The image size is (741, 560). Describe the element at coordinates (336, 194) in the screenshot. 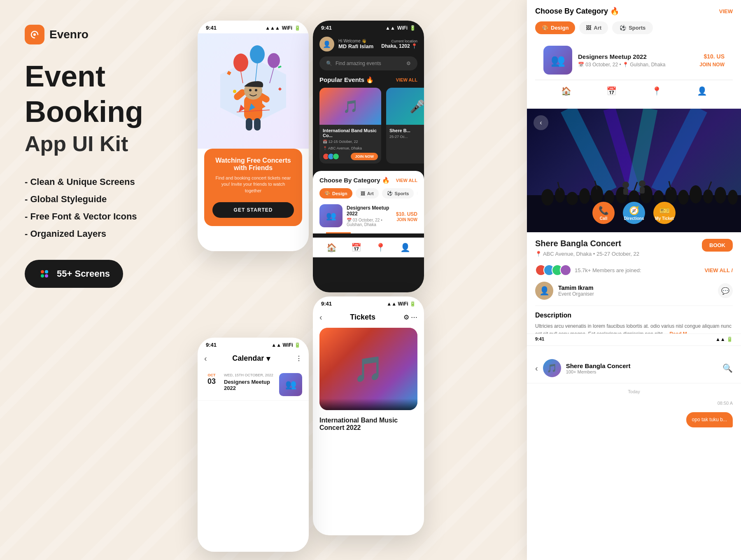

I see `cat-design: 🎨 Design` at that location.